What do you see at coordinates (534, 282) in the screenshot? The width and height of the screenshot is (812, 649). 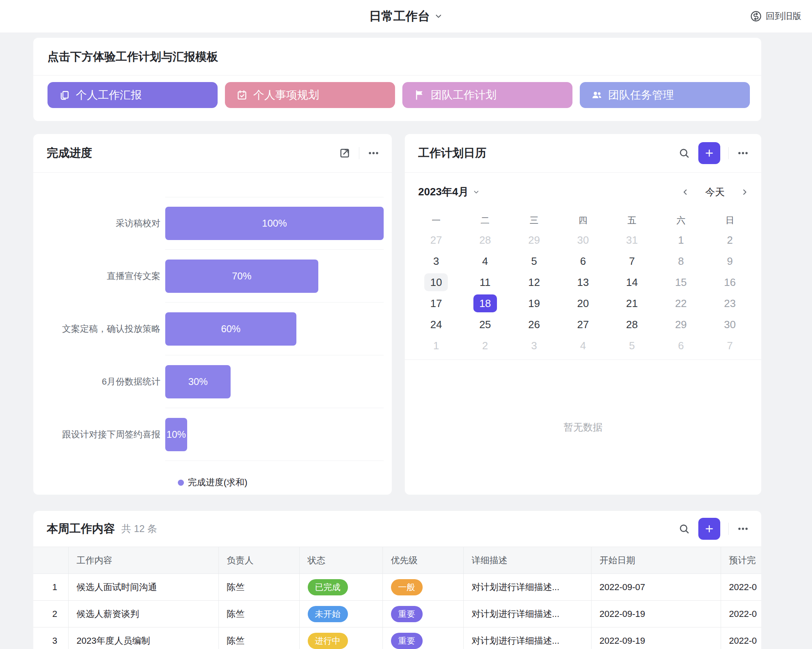 I see `calendar-day-12: 12` at bounding box center [534, 282].